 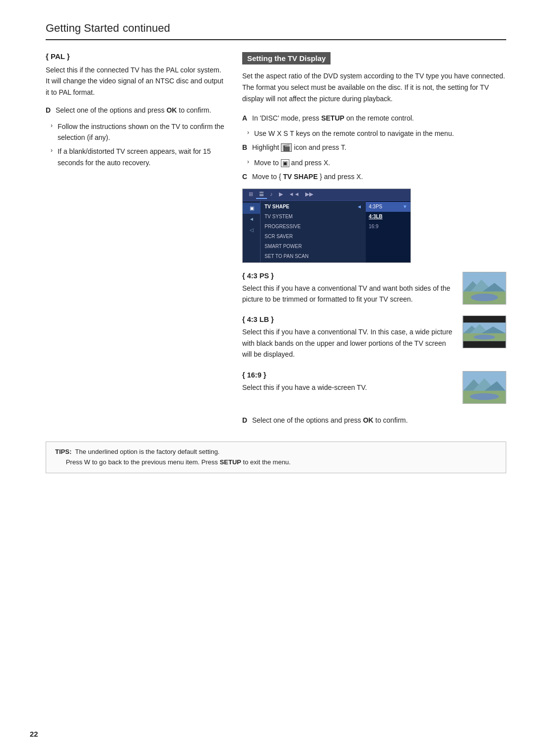 What do you see at coordinates (252, 208) in the screenshot?
I see `menu-icon-tv: ▣` at bounding box center [252, 208].